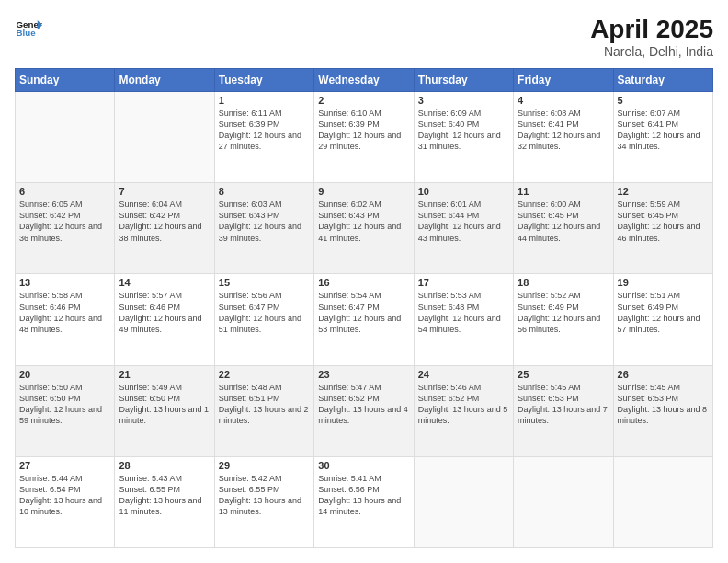 This screenshot has width=728, height=563. Describe the element at coordinates (664, 191) in the screenshot. I see `day-number: 12` at that location.